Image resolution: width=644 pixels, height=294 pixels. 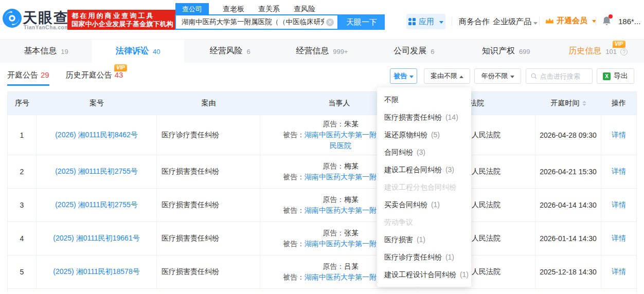 I want to click on row-index: 1, so click(x=22, y=135).